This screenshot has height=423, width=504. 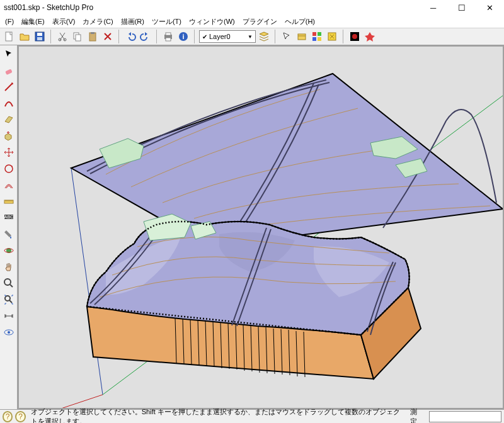 I want to click on menu-tool: ツール(T), so click(x=166, y=21).